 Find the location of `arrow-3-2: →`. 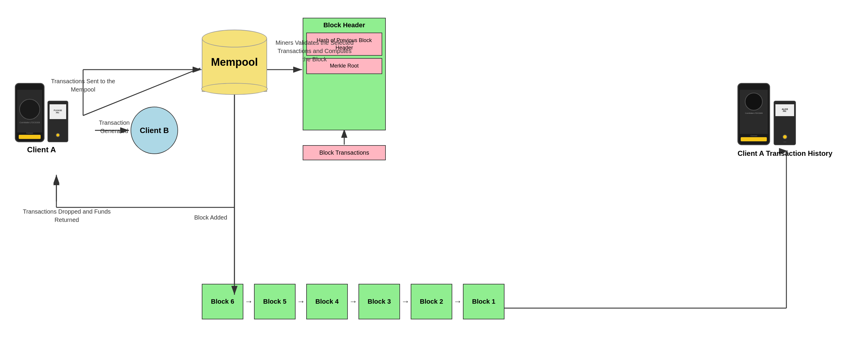

arrow-3-2: → is located at coordinates (405, 302).